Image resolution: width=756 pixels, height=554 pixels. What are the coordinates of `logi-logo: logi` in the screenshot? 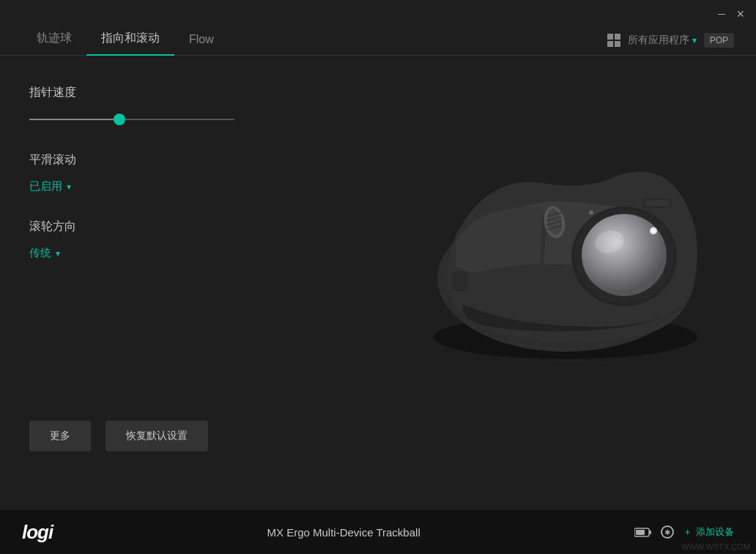 It's located at (37, 532).